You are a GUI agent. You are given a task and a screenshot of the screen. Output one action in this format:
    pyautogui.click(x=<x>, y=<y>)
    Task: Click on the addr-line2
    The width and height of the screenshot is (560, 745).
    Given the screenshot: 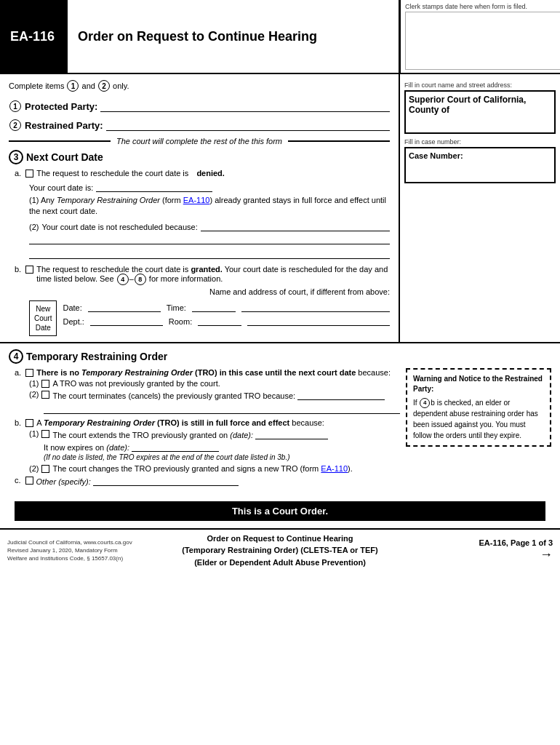 What is the action you would take?
    pyautogui.click(x=319, y=320)
    